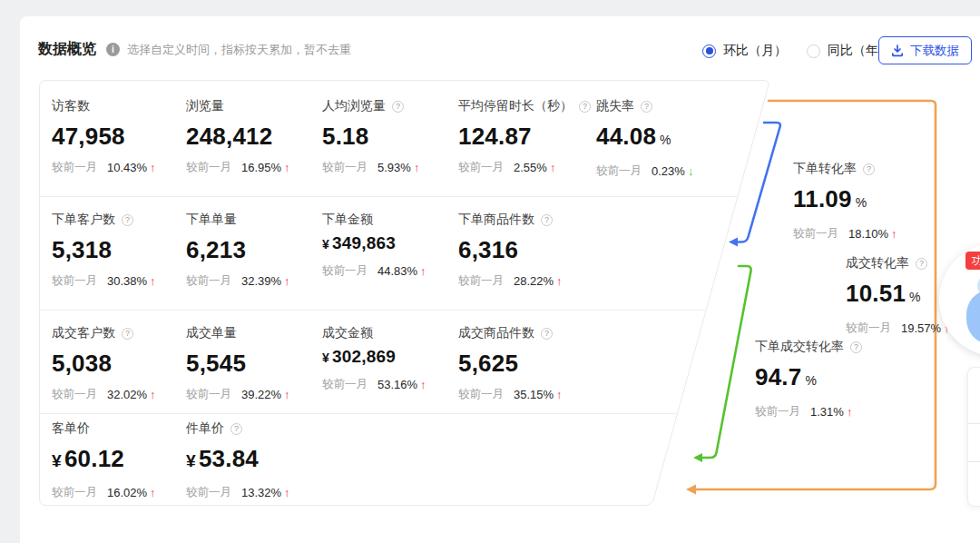 The height and width of the screenshot is (543, 980). I want to click on metric-value: 44.08%, so click(644, 138).